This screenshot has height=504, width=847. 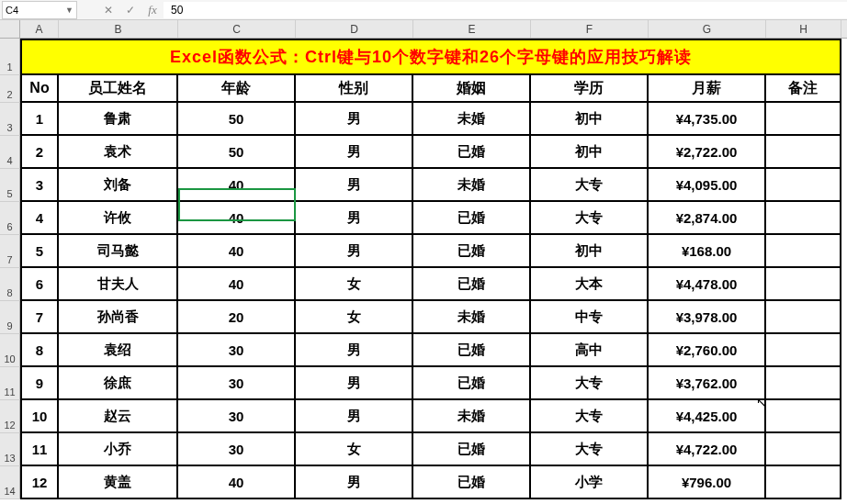 What do you see at coordinates (10, 417) in the screenshot?
I see `row-header-12: 12` at bounding box center [10, 417].